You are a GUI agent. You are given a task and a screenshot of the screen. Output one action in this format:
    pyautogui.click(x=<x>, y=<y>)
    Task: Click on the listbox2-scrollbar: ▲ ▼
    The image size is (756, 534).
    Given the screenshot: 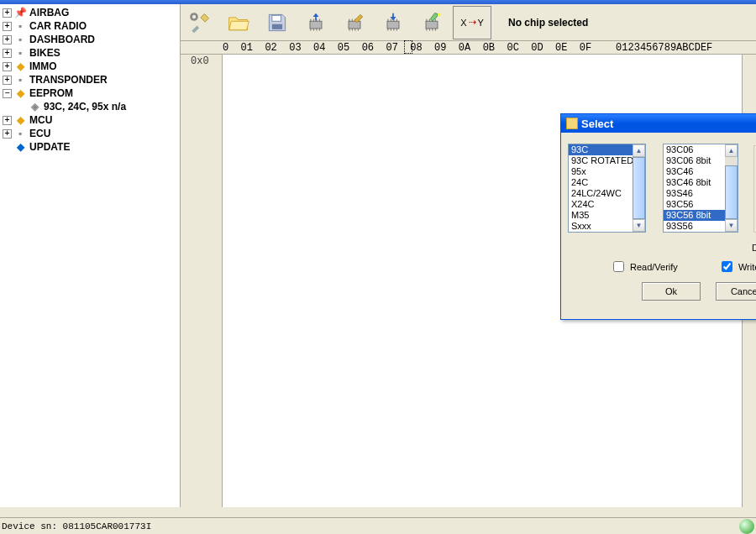 What is the action you would take?
    pyautogui.click(x=731, y=188)
    